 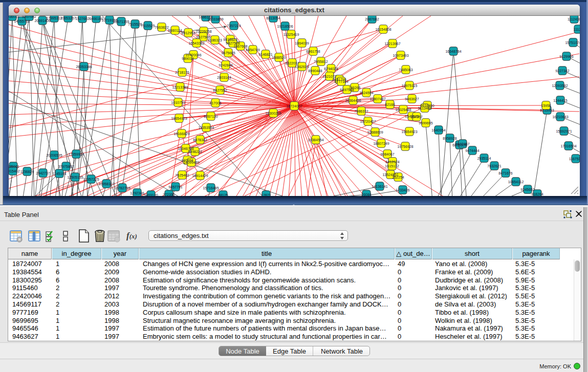 I want to click on svg-text: 8454749, so click(x=253, y=50).